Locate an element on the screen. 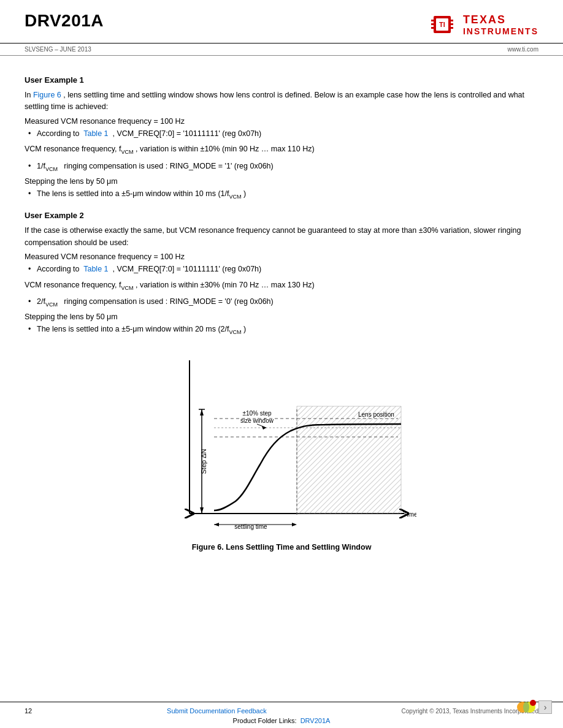  ti-logo-text: TEXAS INSTRUMENTS is located at coordinates (500, 25).